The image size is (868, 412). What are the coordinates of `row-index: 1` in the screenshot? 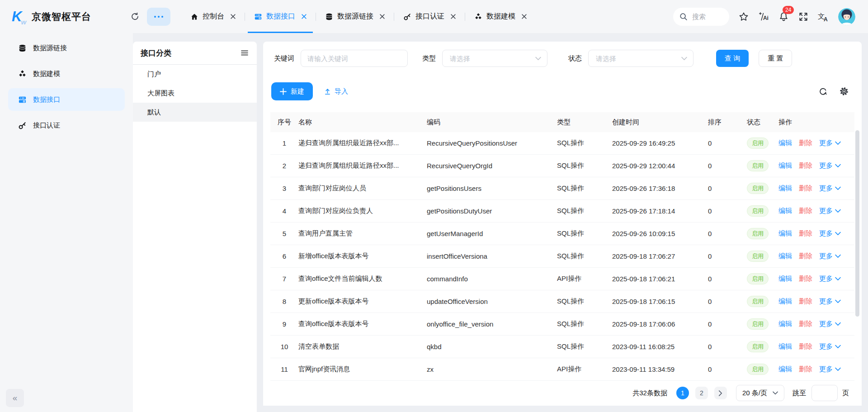 It's located at (284, 143).